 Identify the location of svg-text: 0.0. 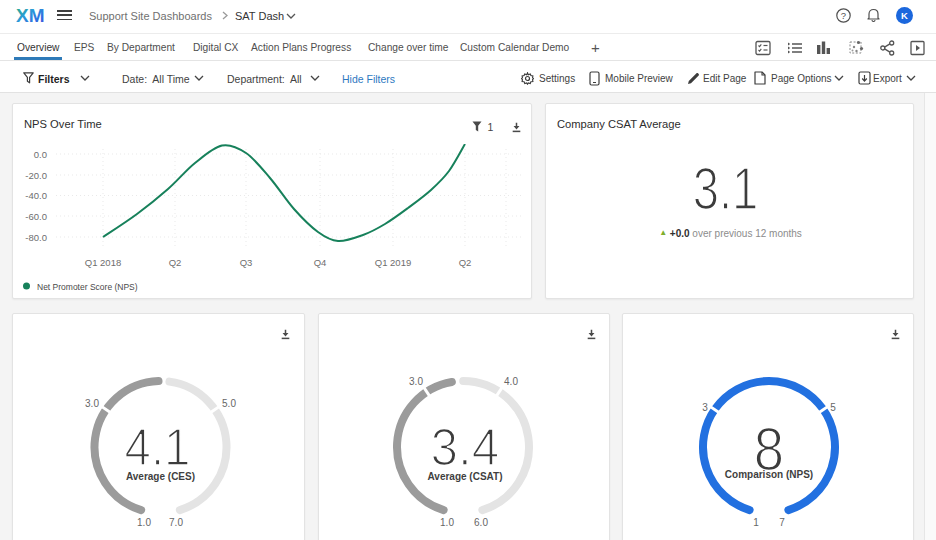
(40, 154).